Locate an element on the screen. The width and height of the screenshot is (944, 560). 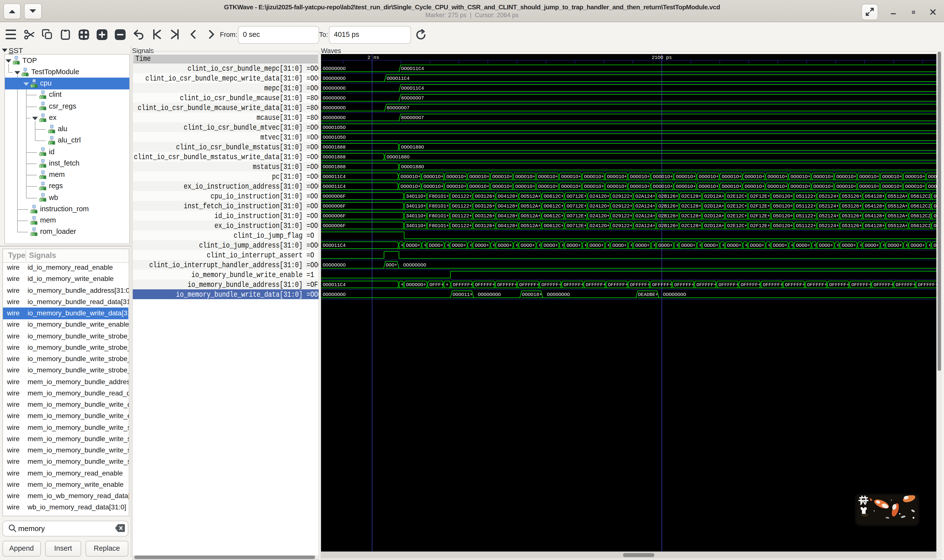
svg-text: O5612C2 is located at coordinates (921, 206).